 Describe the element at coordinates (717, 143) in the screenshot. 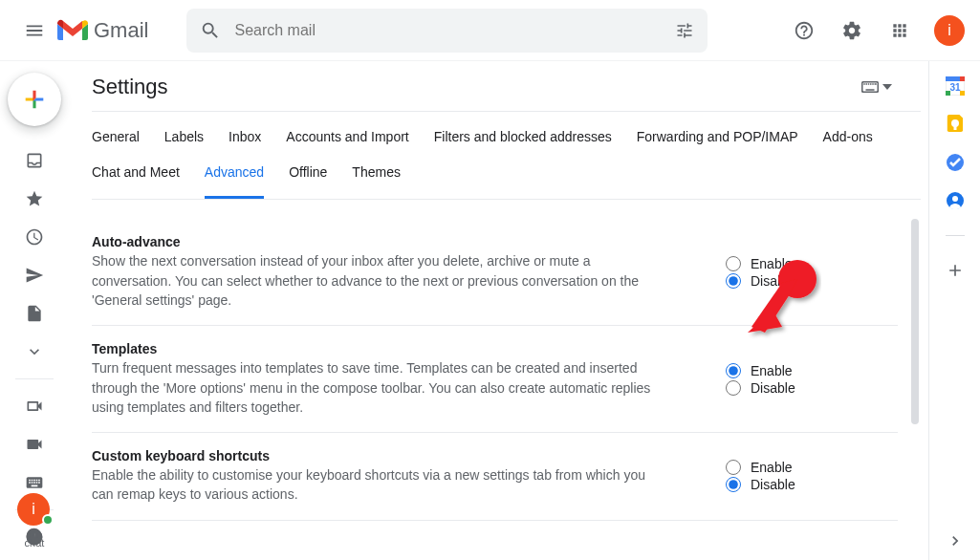

I see `tab-forwarding: Forwarding and POP/IMAP` at that location.